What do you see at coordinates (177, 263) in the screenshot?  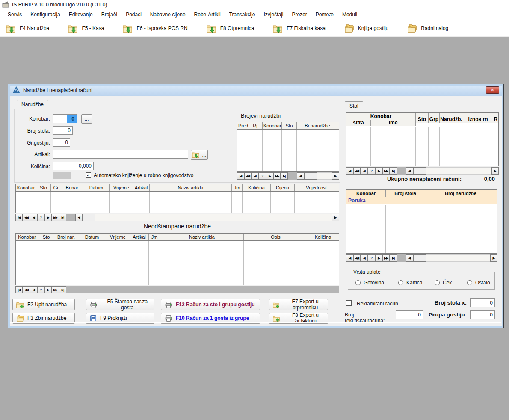 I see `unprinted-table-body` at bounding box center [177, 263].